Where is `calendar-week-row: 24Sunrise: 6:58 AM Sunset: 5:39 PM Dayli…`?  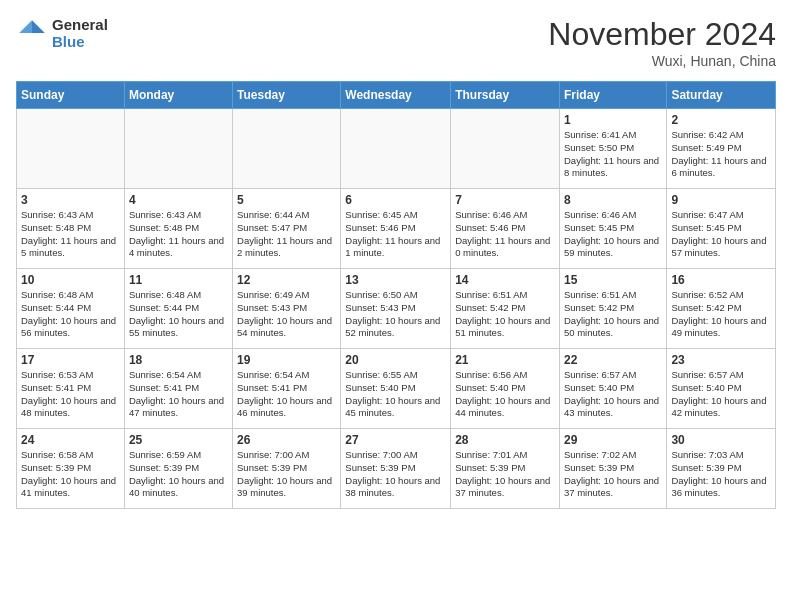
calendar-week-row: 24Sunrise: 6:58 AM Sunset: 5:39 PM Dayli… is located at coordinates (396, 469).